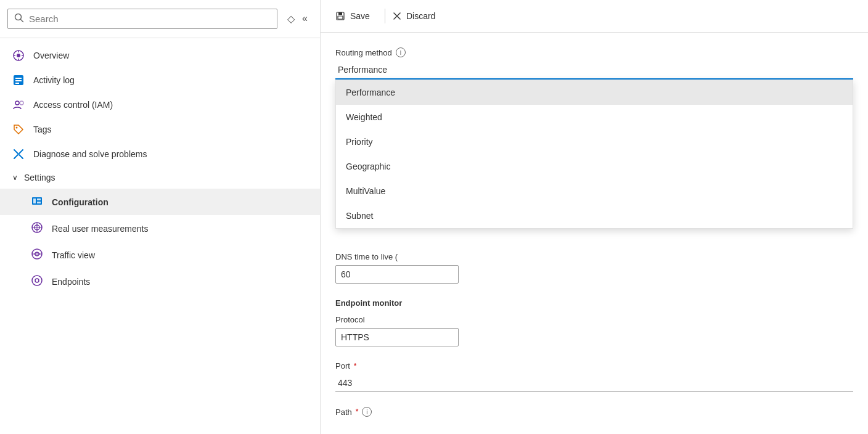 This screenshot has height=434, width=868. What do you see at coordinates (420, 16) in the screenshot?
I see `discard-label: Discard` at bounding box center [420, 16].